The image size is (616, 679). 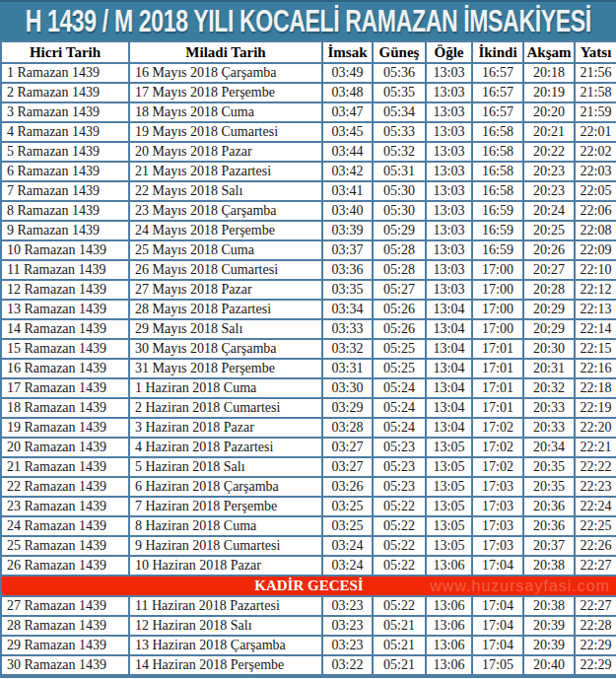 What do you see at coordinates (399, 132) in the screenshot?
I see `cell-gunes: 05:33` at bounding box center [399, 132].